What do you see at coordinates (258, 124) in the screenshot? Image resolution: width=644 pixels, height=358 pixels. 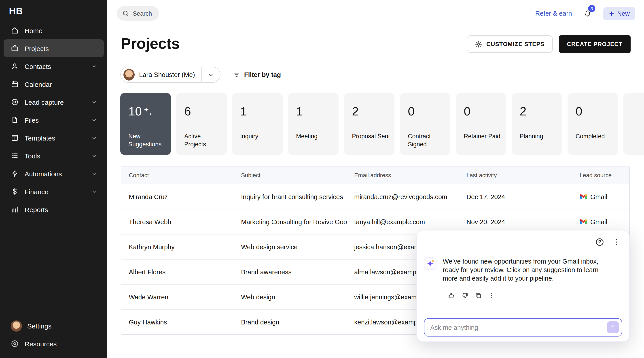 I see `stage-card-inquiry: 1Inquiry` at bounding box center [258, 124].